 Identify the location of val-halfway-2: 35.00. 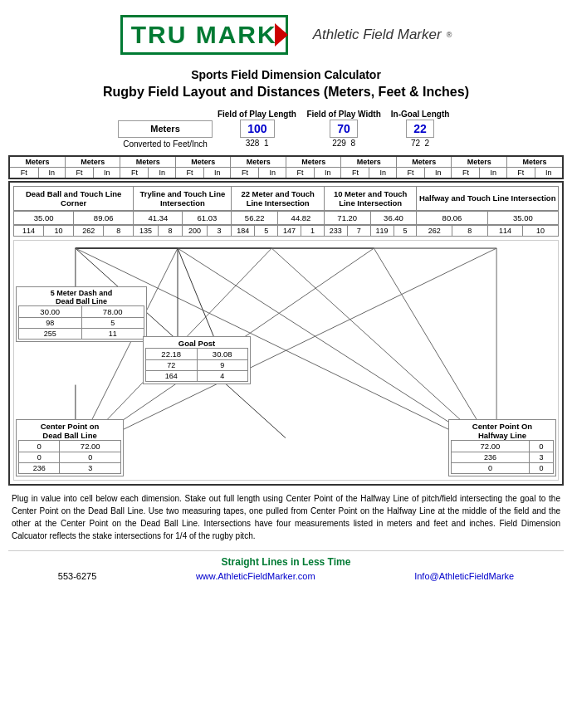
(523, 217).